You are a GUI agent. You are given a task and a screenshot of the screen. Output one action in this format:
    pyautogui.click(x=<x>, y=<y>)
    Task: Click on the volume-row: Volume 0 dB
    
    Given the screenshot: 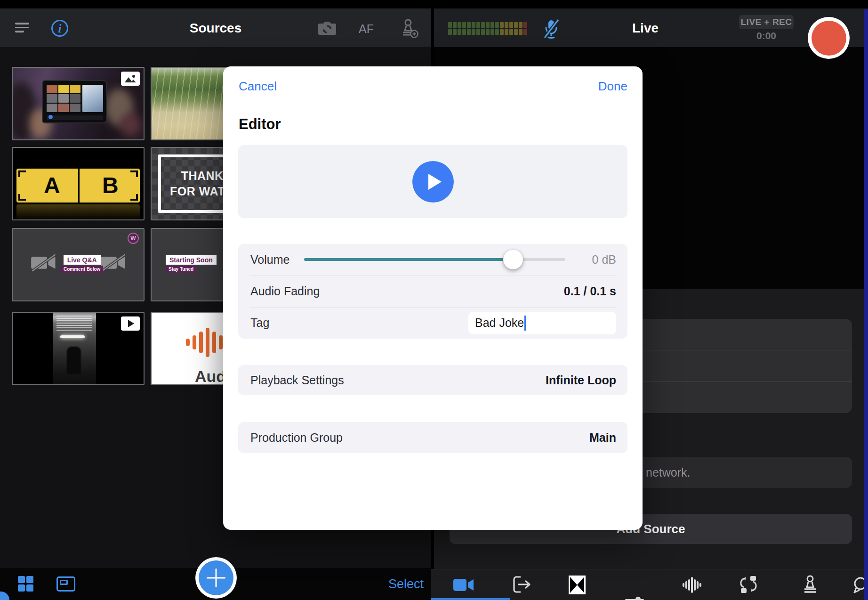 What is the action you would take?
    pyautogui.click(x=433, y=259)
    